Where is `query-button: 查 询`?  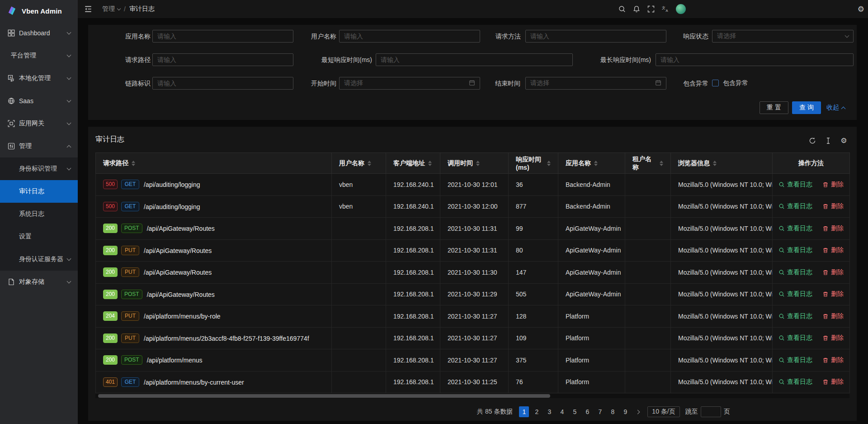 query-button: 查 询 is located at coordinates (807, 108).